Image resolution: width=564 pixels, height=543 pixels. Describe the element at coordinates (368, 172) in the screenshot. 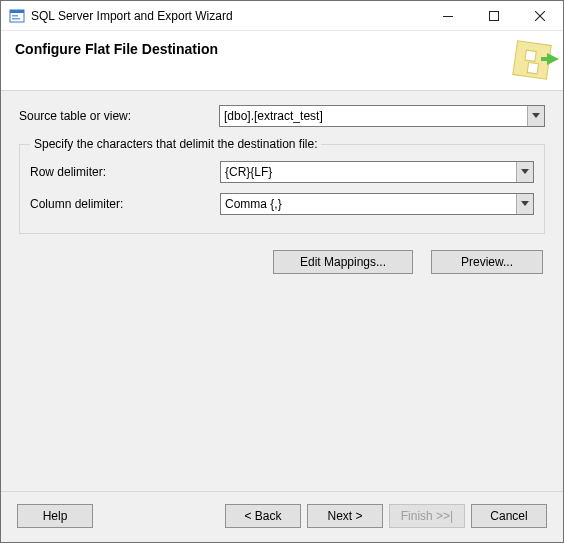

I see `row-delimiter-value: {CR}{LF}` at that location.